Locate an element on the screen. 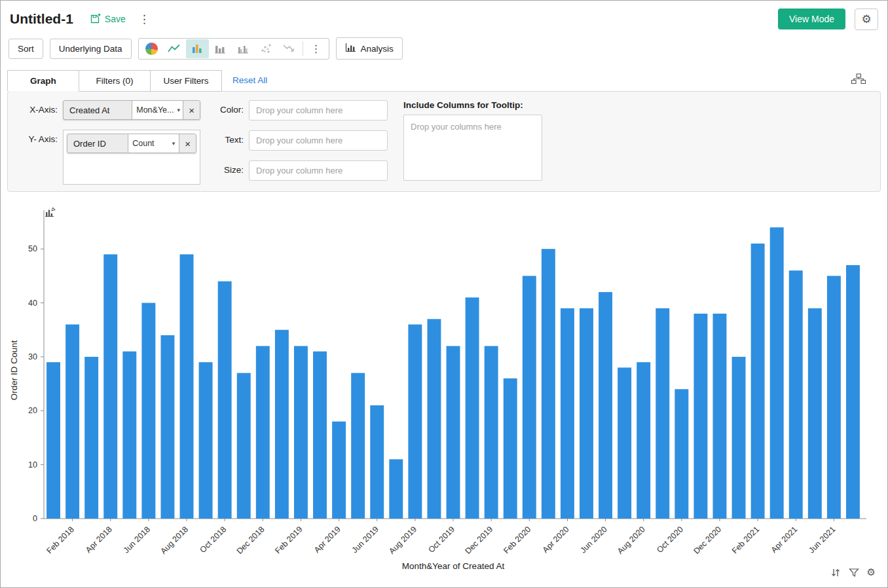 This screenshot has width=888, height=588. svg-text: Apr 2018 is located at coordinates (99, 540).